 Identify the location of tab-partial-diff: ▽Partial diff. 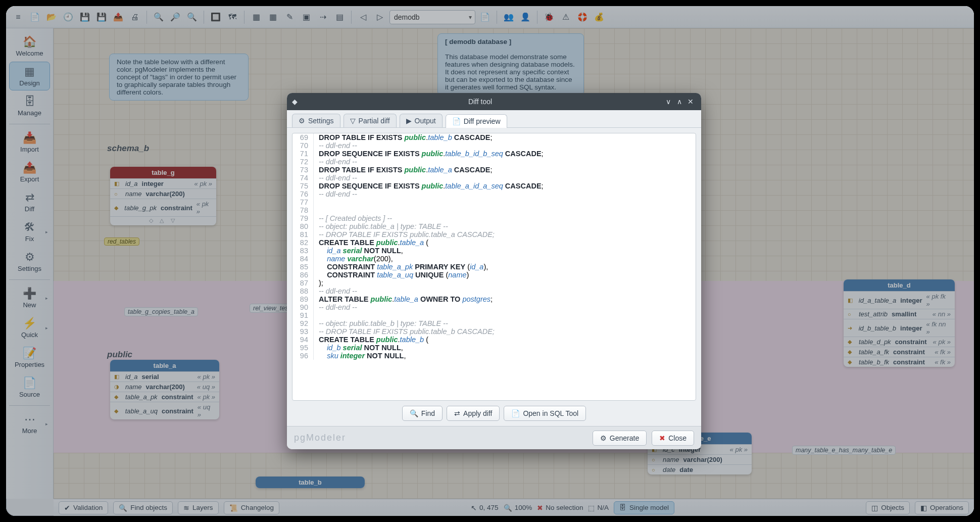
(370, 120).